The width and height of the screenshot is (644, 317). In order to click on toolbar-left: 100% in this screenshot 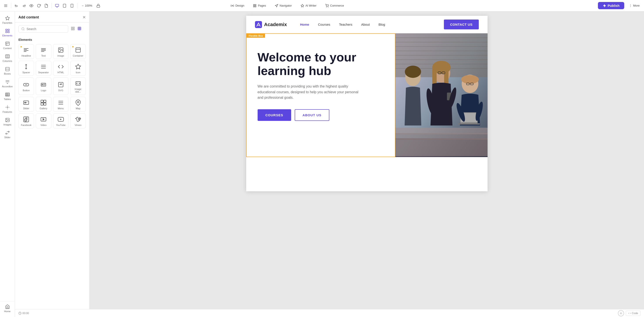, I will do `click(52, 6)`.